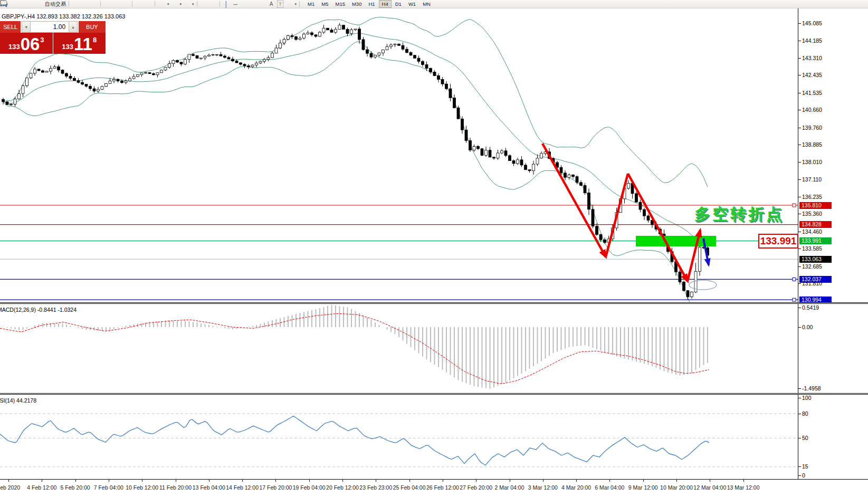  I want to click on time-axis-label: 7 Feb 04:00, so click(109, 488).